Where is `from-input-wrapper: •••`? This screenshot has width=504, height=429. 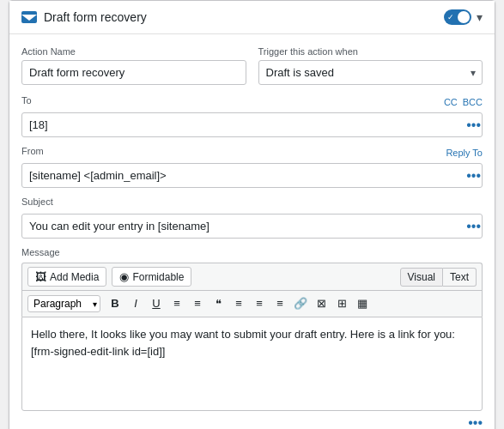
from-input-wrapper: ••• is located at coordinates (252, 175).